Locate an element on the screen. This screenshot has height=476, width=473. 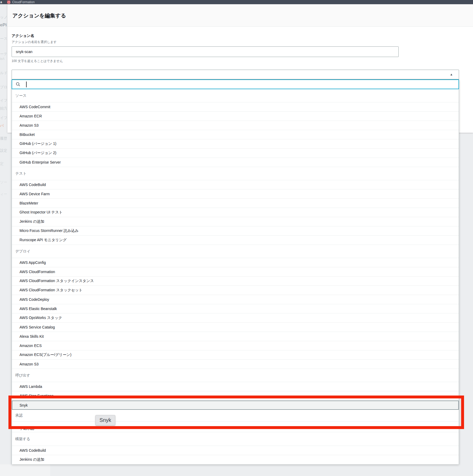
browser-tab-bar: a CloudFormation is located at coordinates (236, 2).